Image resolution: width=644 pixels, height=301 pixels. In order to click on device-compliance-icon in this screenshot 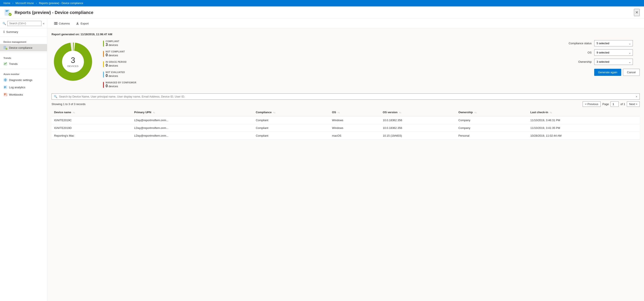, I will do `click(8, 13)`.